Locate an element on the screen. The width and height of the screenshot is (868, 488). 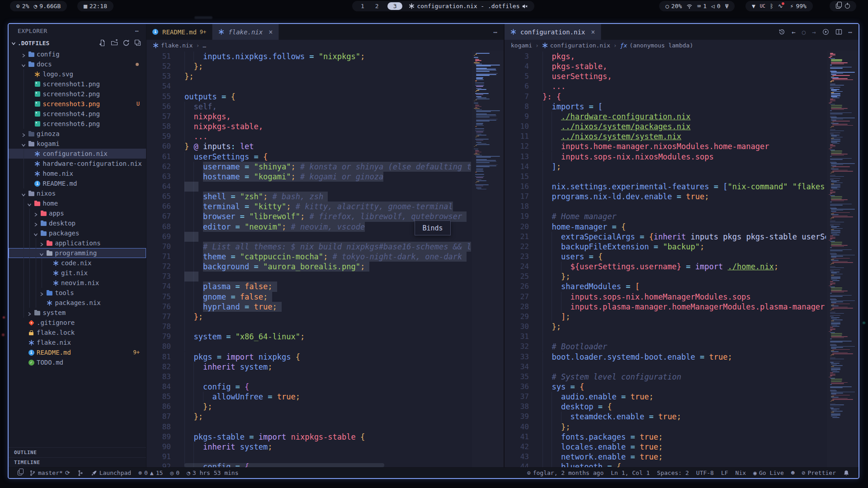
wifi is located at coordinates (689, 6).